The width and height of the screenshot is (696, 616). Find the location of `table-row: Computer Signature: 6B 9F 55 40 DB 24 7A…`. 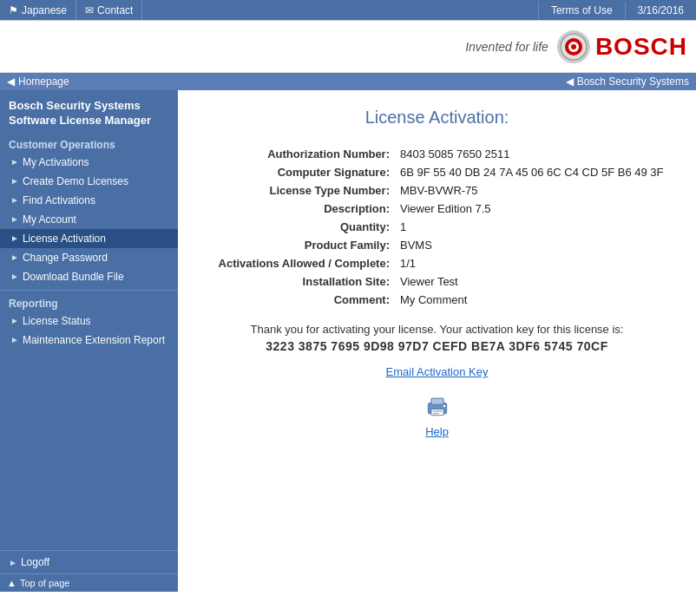

table-row: Computer Signature: 6B 9F 55 40 DB 24 7A… is located at coordinates (437, 172).